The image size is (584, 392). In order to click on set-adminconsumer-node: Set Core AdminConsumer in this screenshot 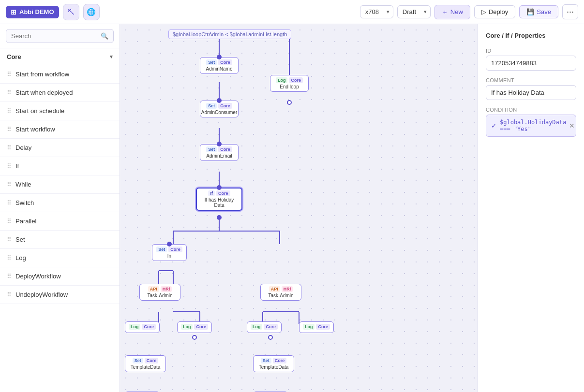, I will do `click(219, 109)`.